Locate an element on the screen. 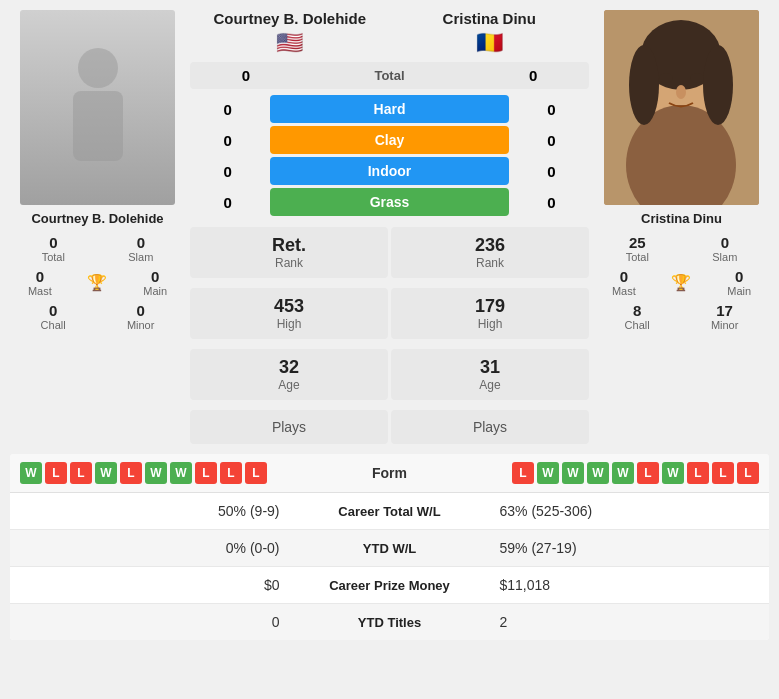  left-mast-label: Mast is located at coordinates (40, 291).